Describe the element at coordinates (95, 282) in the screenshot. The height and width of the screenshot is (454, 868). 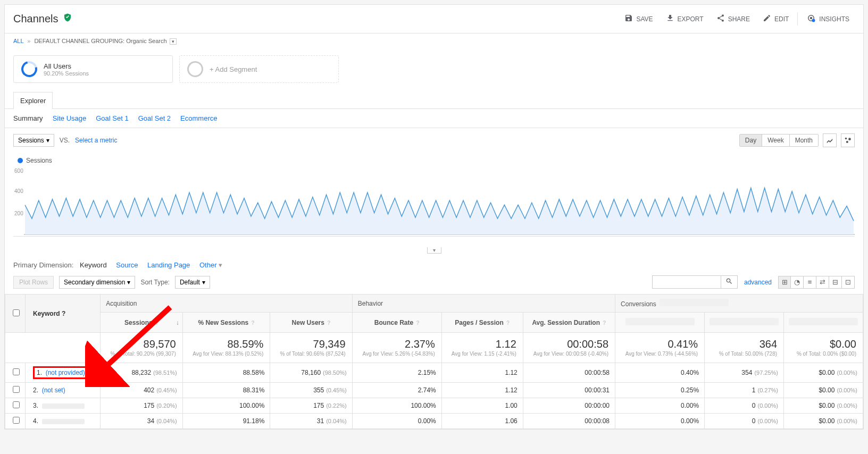
I see `secondary-dimension-label: Secondary dimension` at that location.